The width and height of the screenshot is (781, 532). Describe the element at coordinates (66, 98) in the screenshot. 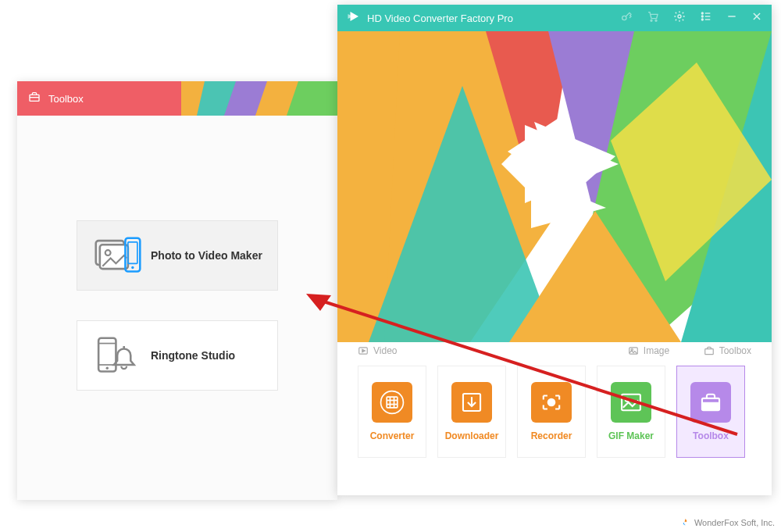

I see `toolbox-title: Toolbox` at that location.